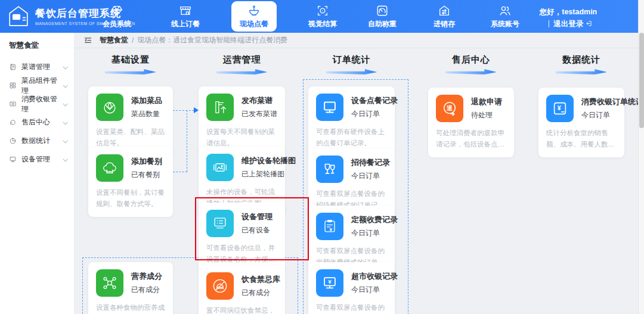 Image resolution: width=644 pixels, height=314 pixels. What do you see at coordinates (259, 279) in the screenshot?
I see `card-title: 饮食禁忌库` at bounding box center [259, 279].